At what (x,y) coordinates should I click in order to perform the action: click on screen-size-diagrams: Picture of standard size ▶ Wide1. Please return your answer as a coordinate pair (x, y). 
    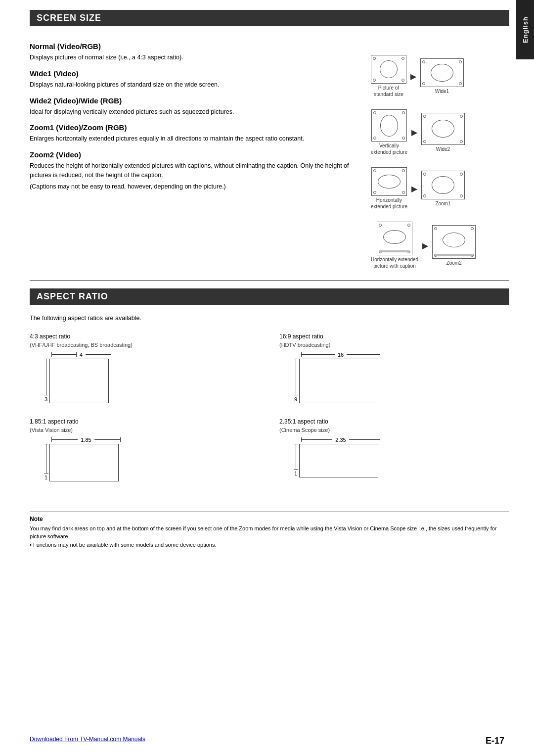
    Looking at the image, I should click on (440, 153).